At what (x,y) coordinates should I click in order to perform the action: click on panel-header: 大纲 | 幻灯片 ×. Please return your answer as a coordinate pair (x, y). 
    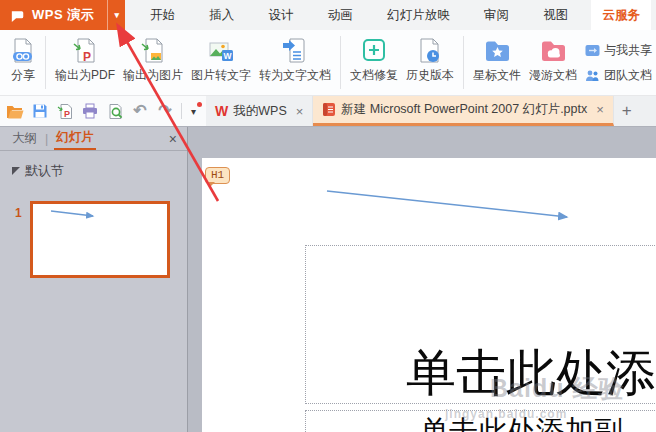
    Looking at the image, I should click on (94, 139).